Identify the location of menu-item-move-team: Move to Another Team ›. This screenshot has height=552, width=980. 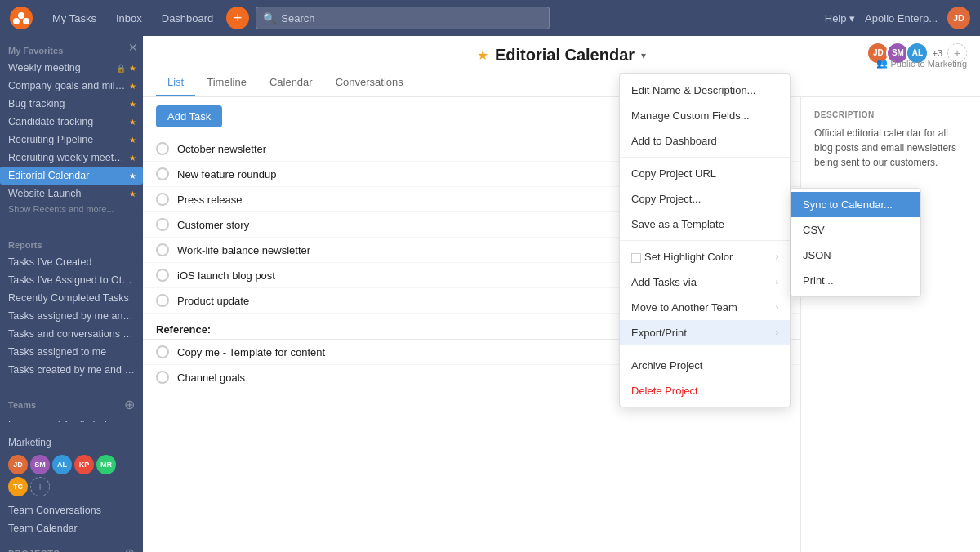
(705, 307).